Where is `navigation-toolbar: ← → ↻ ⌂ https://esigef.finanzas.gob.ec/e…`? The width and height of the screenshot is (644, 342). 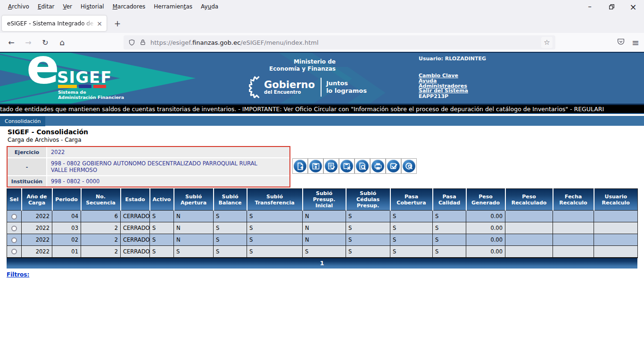
navigation-toolbar: ← → ↻ ⌂ https://esigef.finanzas.gob.ec/e… is located at coordinates (322, 42).